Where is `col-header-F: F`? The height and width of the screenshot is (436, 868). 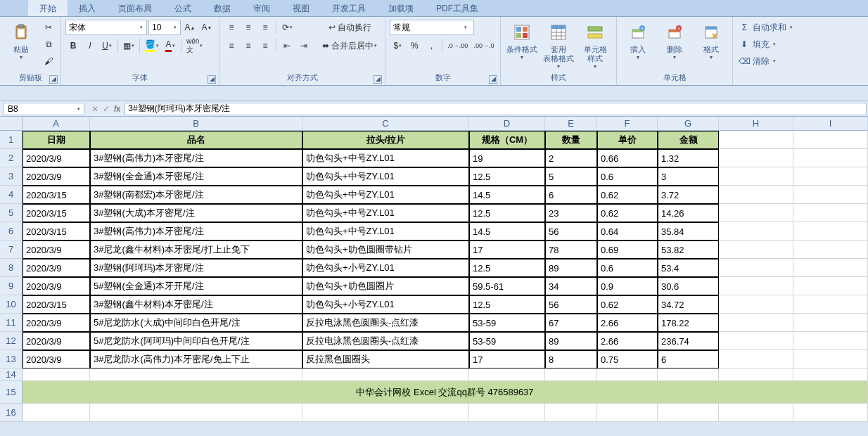
col-header-F: F is located at coordinates (627, 124).